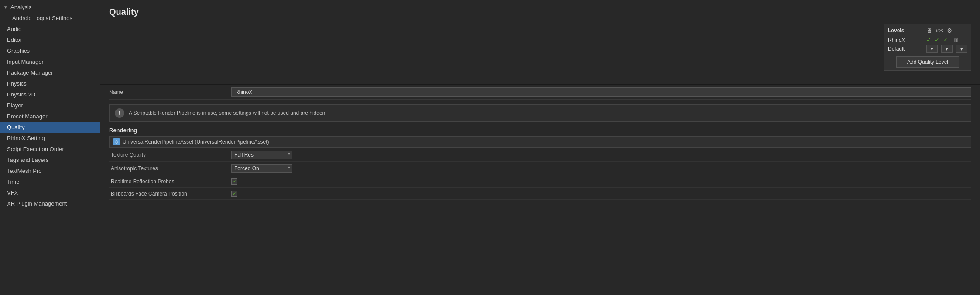  I want to click on default-label: Default, so click(905, 49).